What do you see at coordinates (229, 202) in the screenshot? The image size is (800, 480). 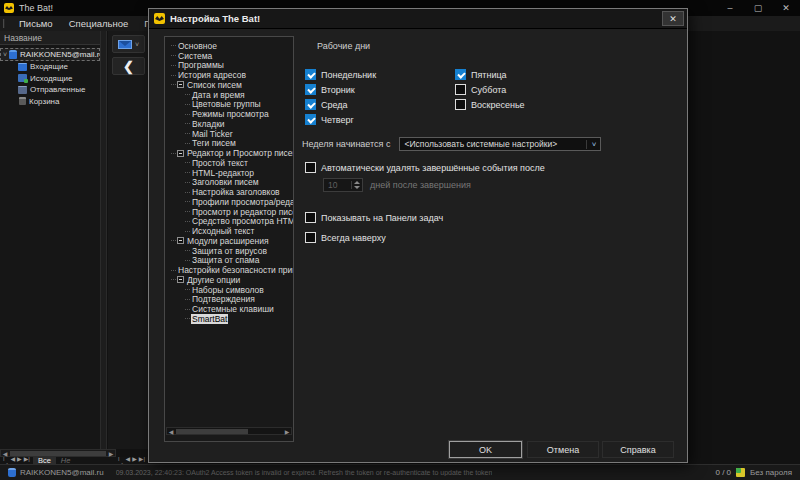 I see `tree-item: Профили просмотра/редактора` at bounding box center [229, 202].